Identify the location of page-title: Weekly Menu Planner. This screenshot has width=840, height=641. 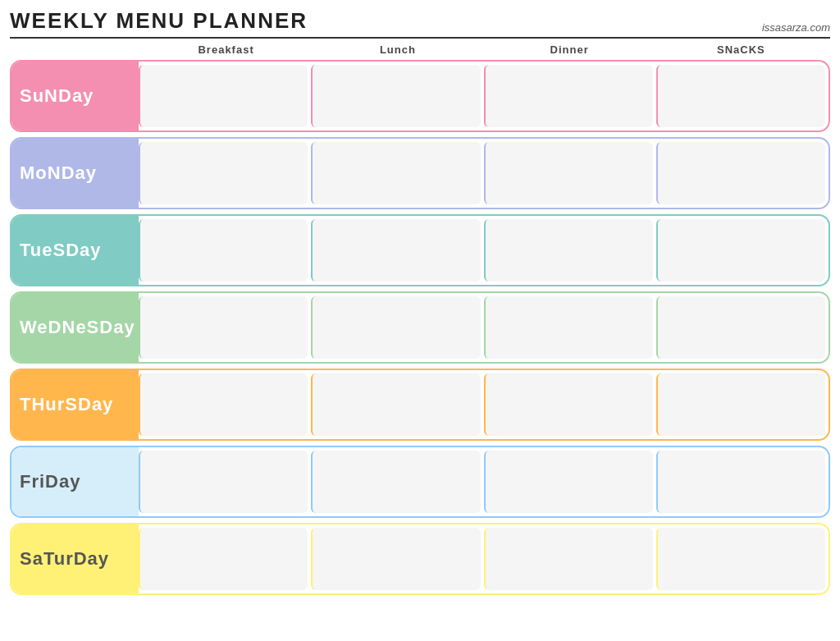
(159, 21).